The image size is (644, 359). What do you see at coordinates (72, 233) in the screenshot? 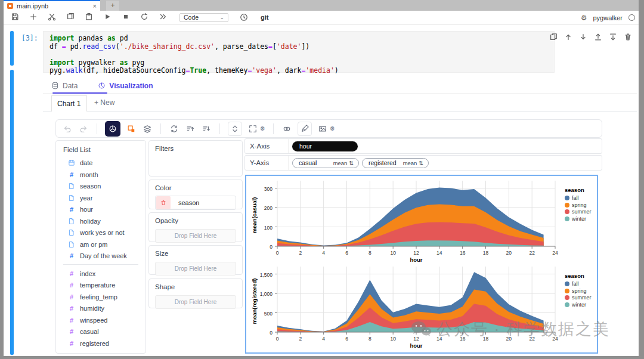
I see `document-icon` at bounding box center [72, 233].